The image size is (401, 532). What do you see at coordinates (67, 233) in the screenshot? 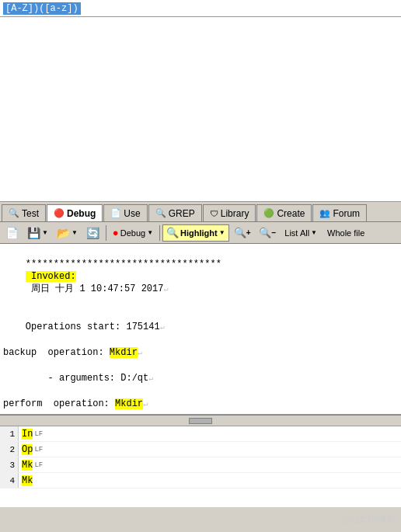
I see `open-button: 📂 ▼` at bounding box center [67, 233].